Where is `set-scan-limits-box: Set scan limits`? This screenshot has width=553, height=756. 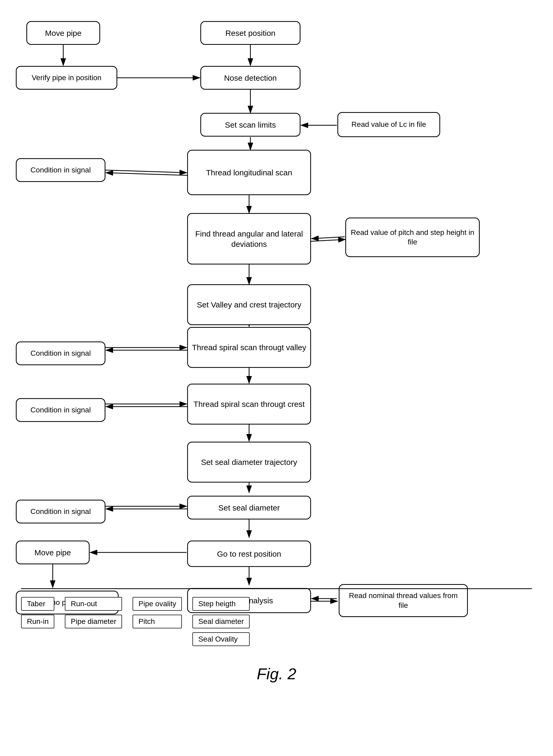
set-scan-limits-box: Set scan limits is located at coordinates (250, 125).